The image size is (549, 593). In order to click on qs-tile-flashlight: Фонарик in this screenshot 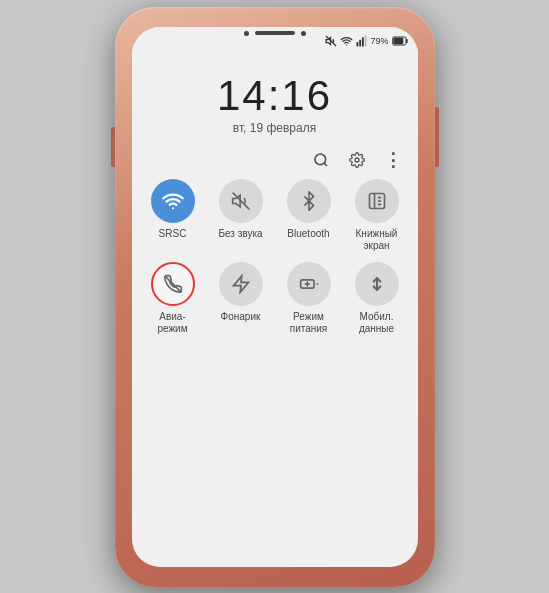, I will do `click(241, 298)`.